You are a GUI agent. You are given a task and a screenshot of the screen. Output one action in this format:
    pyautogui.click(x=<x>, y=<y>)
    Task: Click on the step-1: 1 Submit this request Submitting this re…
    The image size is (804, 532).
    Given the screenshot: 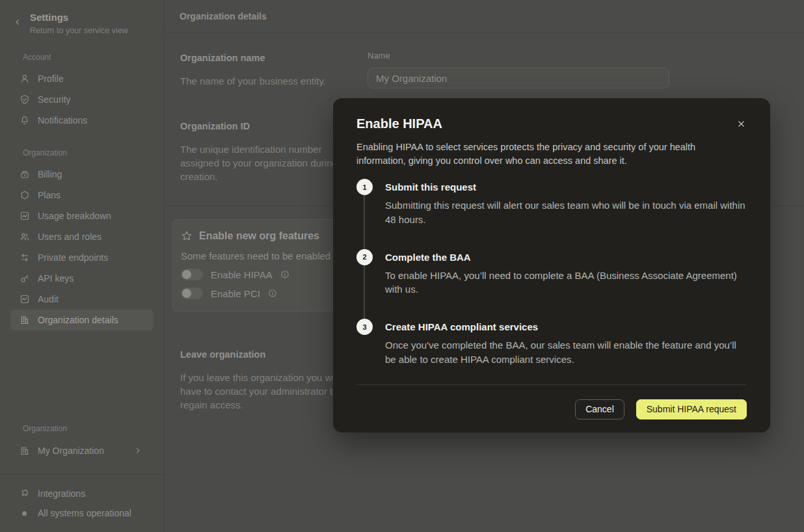 What is the action you would take?
    pyautogui.click(x=552, y=203)
    